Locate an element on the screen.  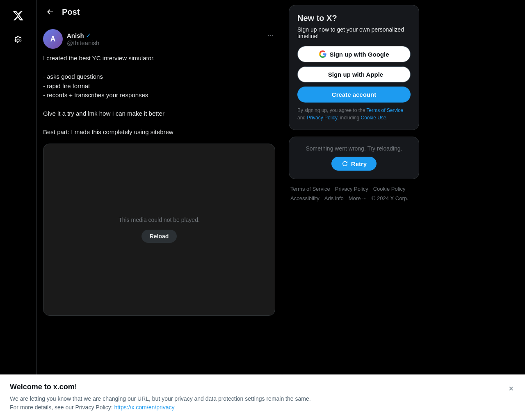
new-to-x-card: New to X? Sign up now to get your own pe… is located at coordinates (354, 67).